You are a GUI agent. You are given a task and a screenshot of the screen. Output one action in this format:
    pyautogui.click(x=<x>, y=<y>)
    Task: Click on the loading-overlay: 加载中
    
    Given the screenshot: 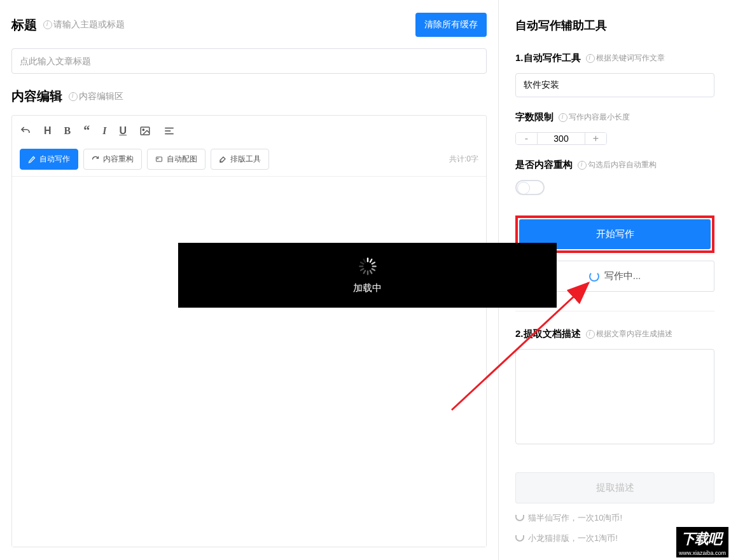 What is the action you would take?
    pyautogui.click(x=368, y=275)
    